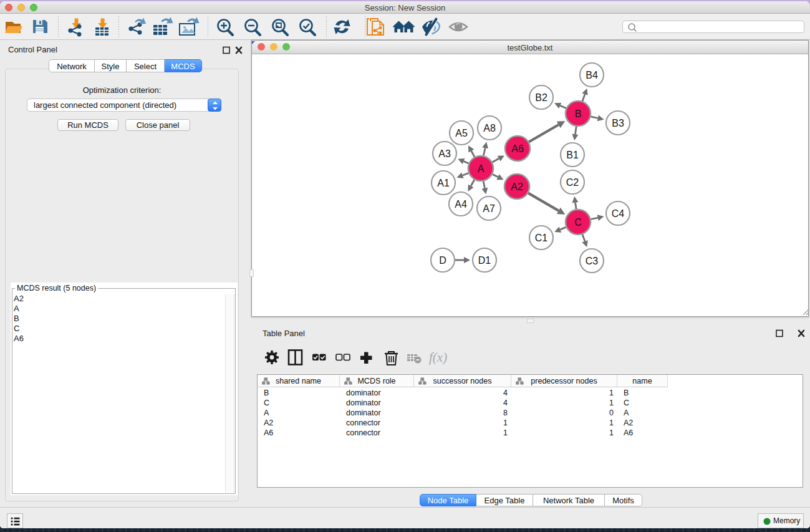 The width and height of the screenshot is (810, 532). I want to click on svg-text: B4, so click(592, 75).